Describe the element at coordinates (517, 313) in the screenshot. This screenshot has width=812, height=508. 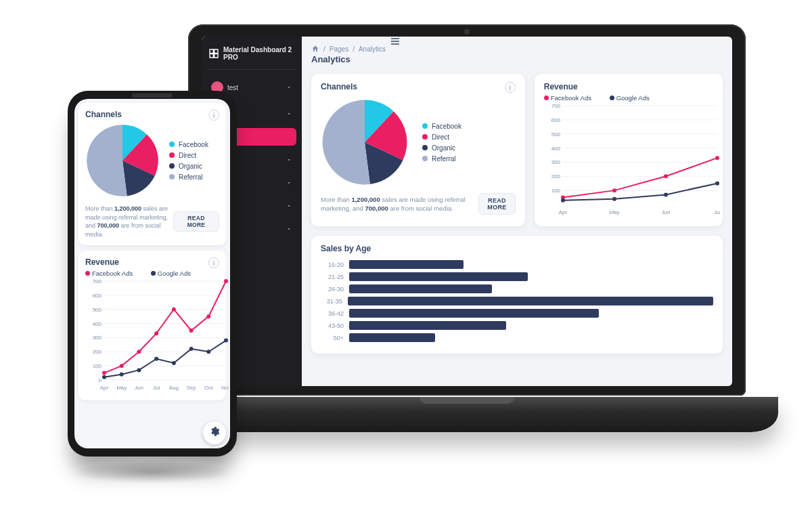
I see `age-bar-row: 36-42` at that location.